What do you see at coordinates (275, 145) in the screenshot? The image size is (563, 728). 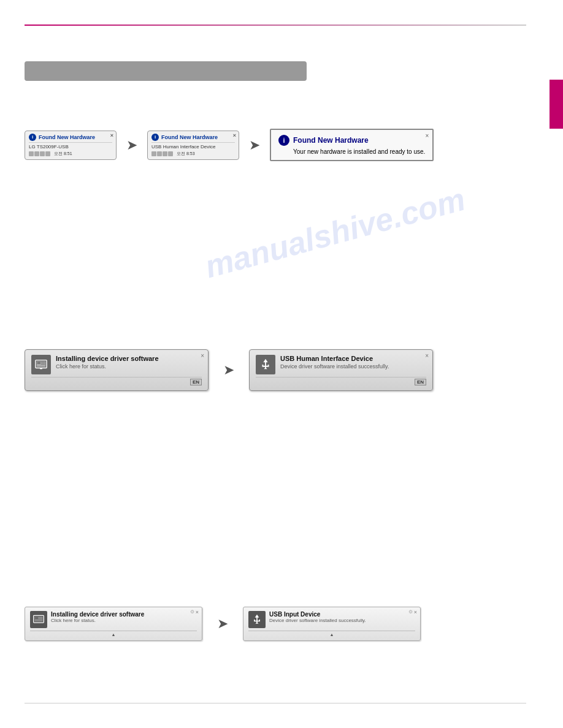 I see `section1-found-hardware: i Found New Hardware × LG TS2009F-USB 오전…` at bounding box center [275, 145].